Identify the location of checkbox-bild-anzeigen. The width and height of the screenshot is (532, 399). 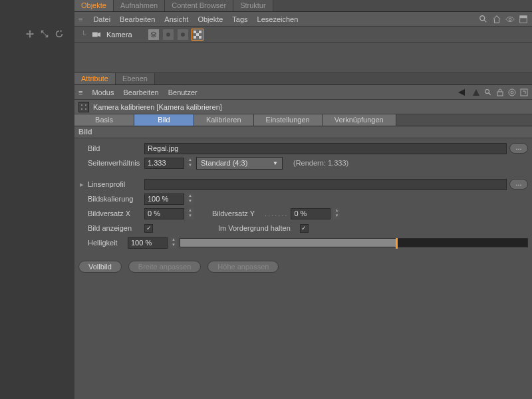
(149, 229).